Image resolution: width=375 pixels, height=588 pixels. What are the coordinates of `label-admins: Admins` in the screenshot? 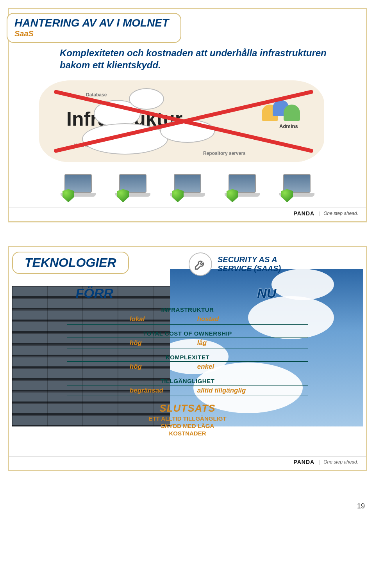 It's located at (289, 126).